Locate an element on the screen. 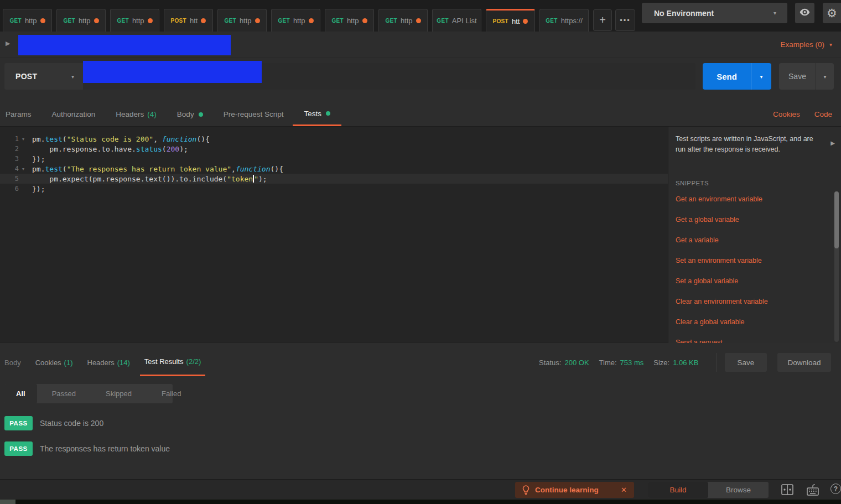  snippet-list: Get an environment variableGet a global … is located at coordinates (751, 269).